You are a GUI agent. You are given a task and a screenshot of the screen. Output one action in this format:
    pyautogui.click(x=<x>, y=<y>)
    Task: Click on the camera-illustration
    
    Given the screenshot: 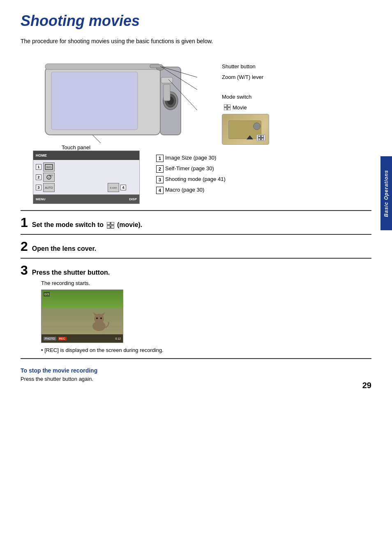 What is the action you would take?
    pyautogui.click(x=117, y=102)
    